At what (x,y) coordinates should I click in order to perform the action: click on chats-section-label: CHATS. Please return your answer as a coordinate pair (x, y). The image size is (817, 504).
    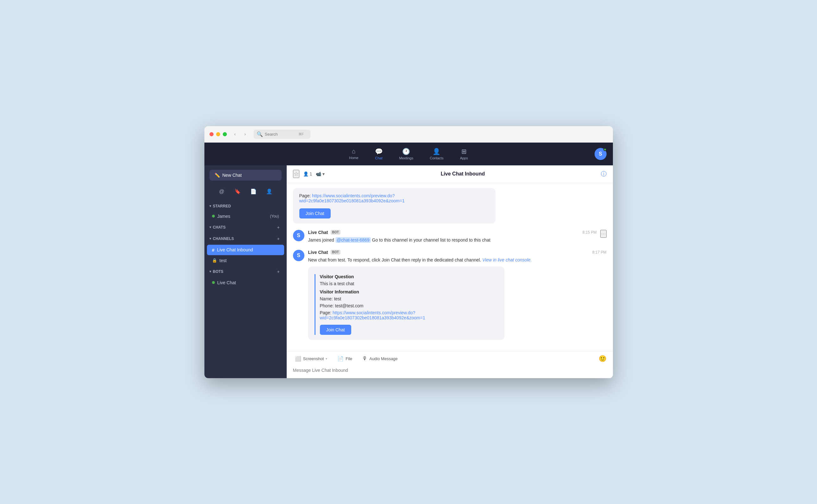
    Looking at the image, I should click on (219, 227).